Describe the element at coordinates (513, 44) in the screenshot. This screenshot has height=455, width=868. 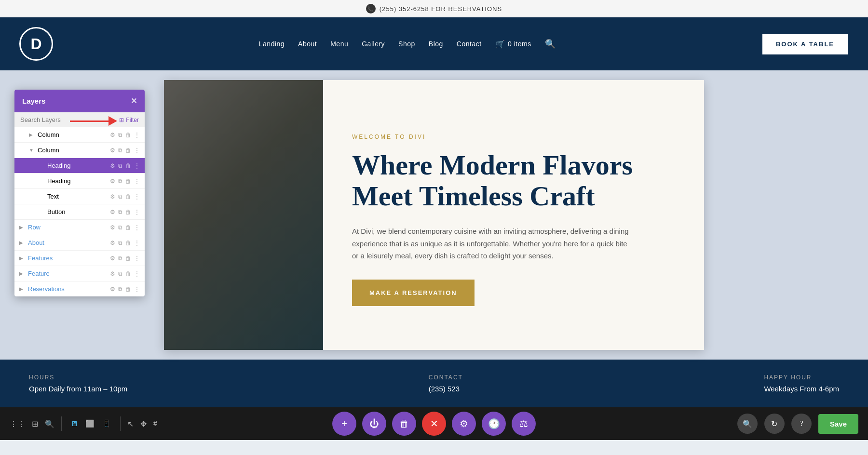
I see `cart-area: 🛒 0 items` at that location.